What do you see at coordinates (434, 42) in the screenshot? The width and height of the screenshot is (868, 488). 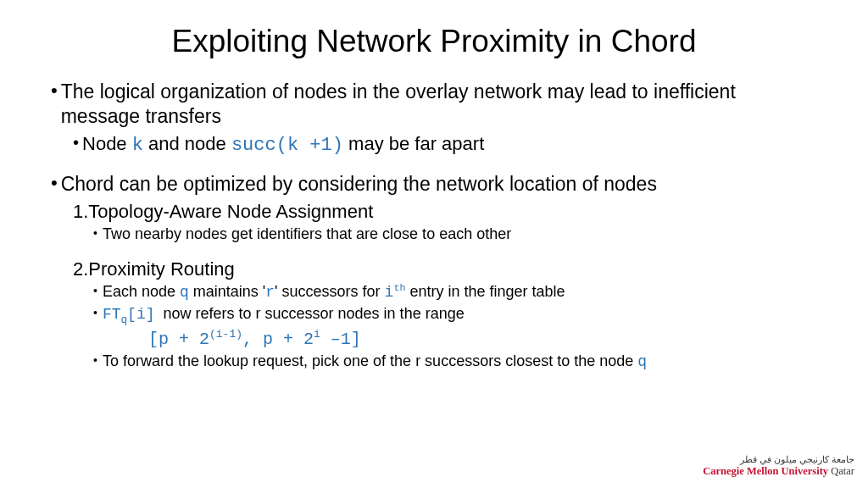 I see `slide-title: Exploiting Network Proximity in Chord` at bounding box center [434, 42].